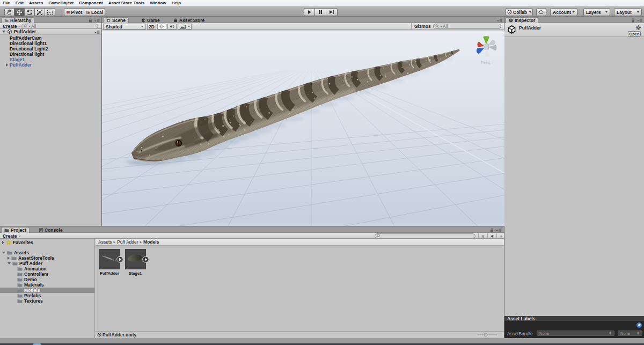 This screenshot has width=644, height=345. I want to click on menu-item-asset-store-tools: Asset Store Tools, so click(127, 3).